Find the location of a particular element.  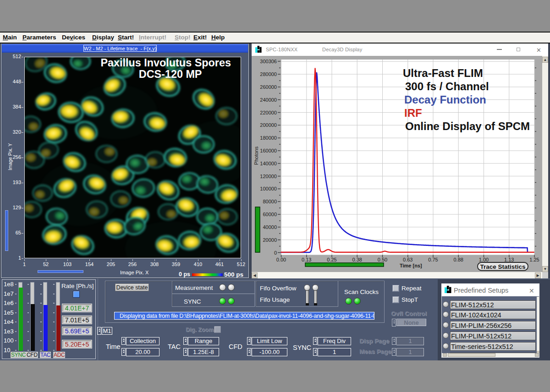

svg-text: 1.00 is located at coordinates (484, 260).